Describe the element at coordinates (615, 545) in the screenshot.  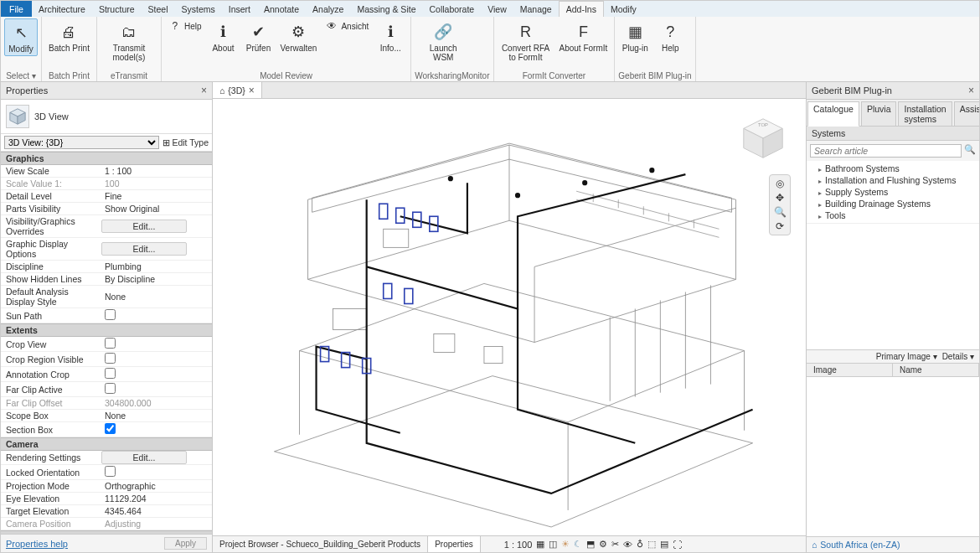
I see `vc-icon: ✂` at that location.